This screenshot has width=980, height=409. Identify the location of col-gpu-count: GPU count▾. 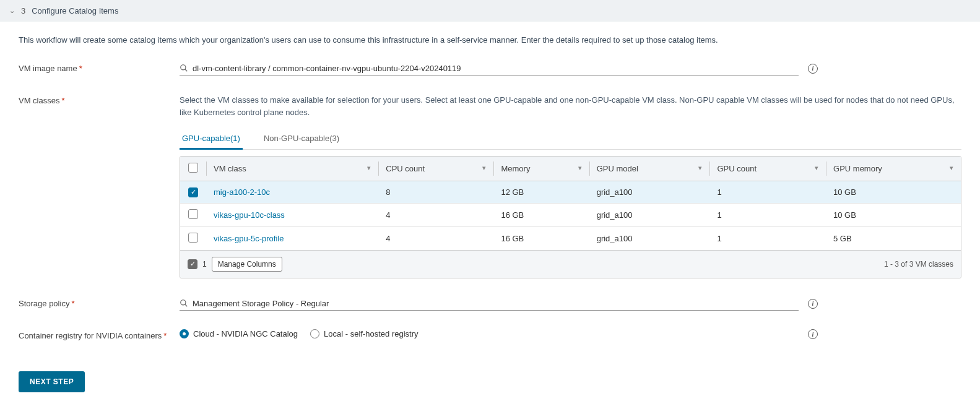
(768, 169).